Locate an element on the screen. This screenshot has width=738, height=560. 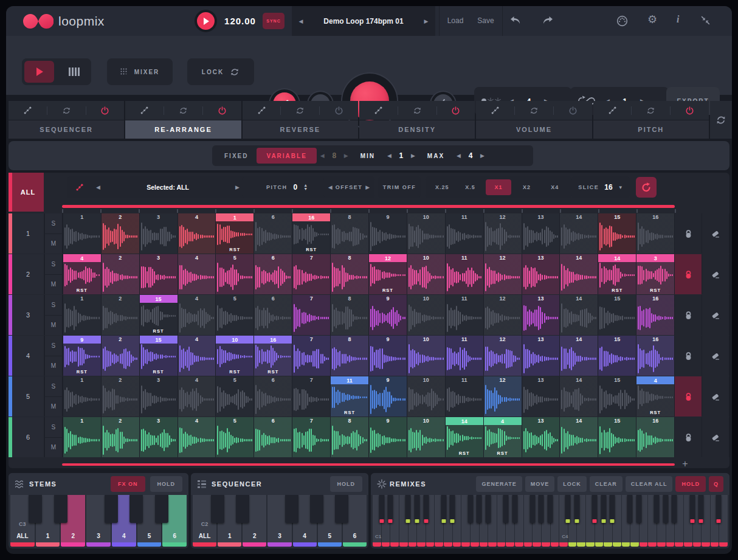
play-button is located at coordinates (205, 21).